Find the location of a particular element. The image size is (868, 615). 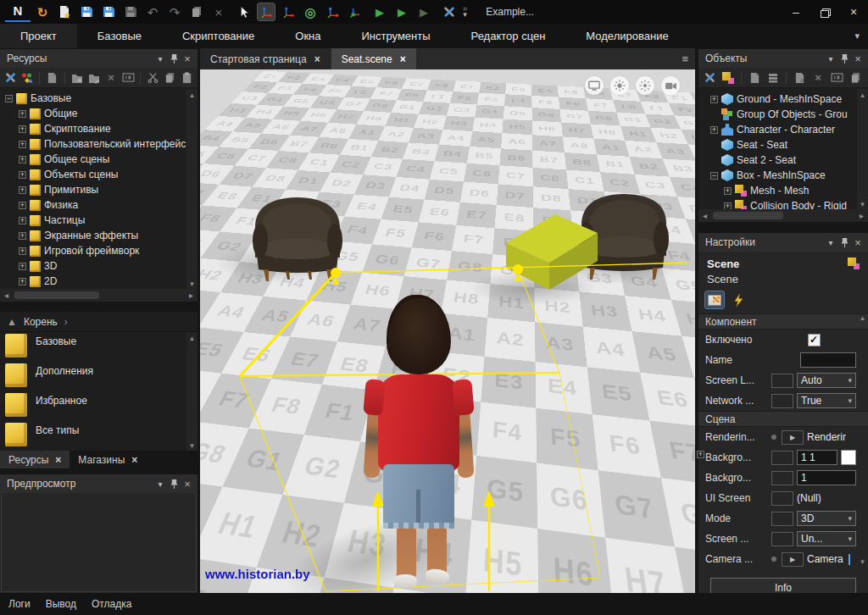

restore-button is located at coordinates (825, 12).